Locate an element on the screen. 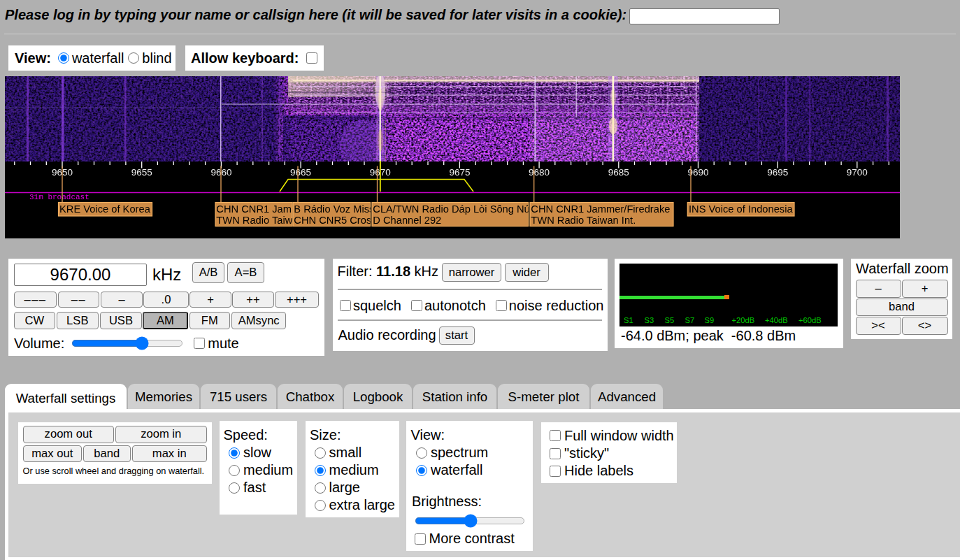  svg-text: 9665 is located at coordinates (301, 172).